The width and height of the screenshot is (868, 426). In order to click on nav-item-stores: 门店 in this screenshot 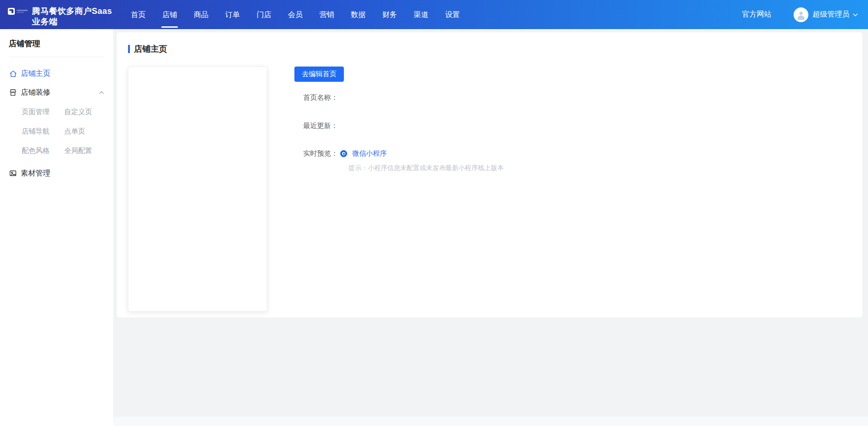, I will do `click(264, 15)`.